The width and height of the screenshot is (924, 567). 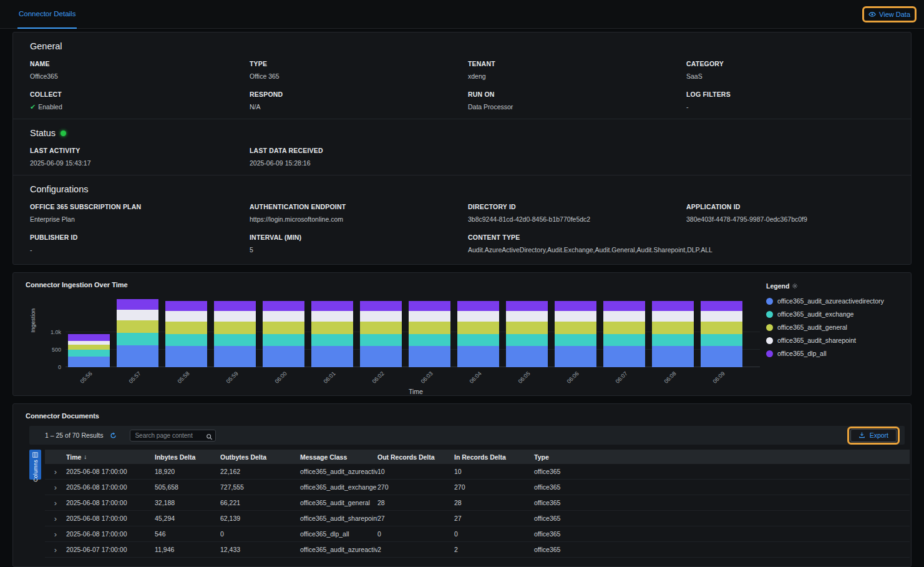 What do you see at coordinates (777, 286) in the screenshot?
I see `legend-title-text: Legend` at bounding box center [777, 286].